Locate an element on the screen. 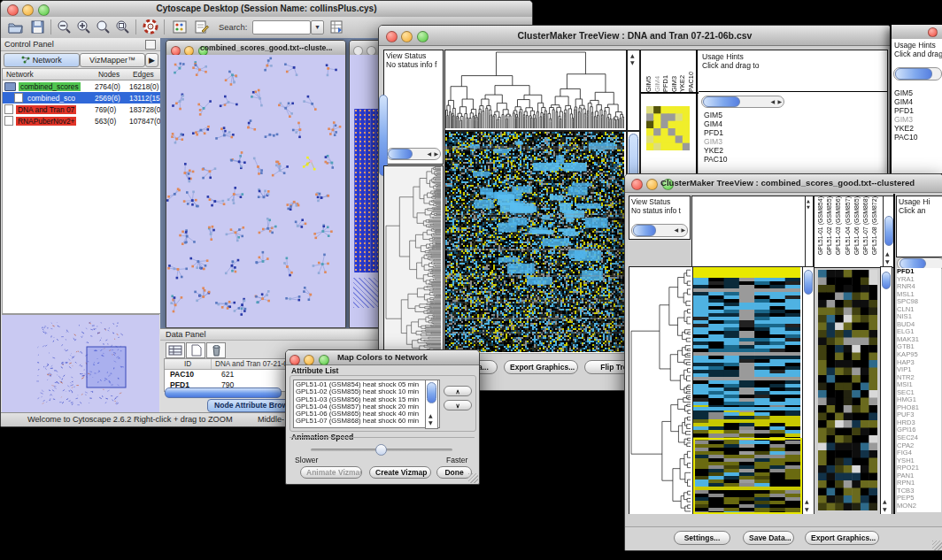 The height and width of the screenshot is (560, 942). toolbar-separator is located at coordinates (165, 27).